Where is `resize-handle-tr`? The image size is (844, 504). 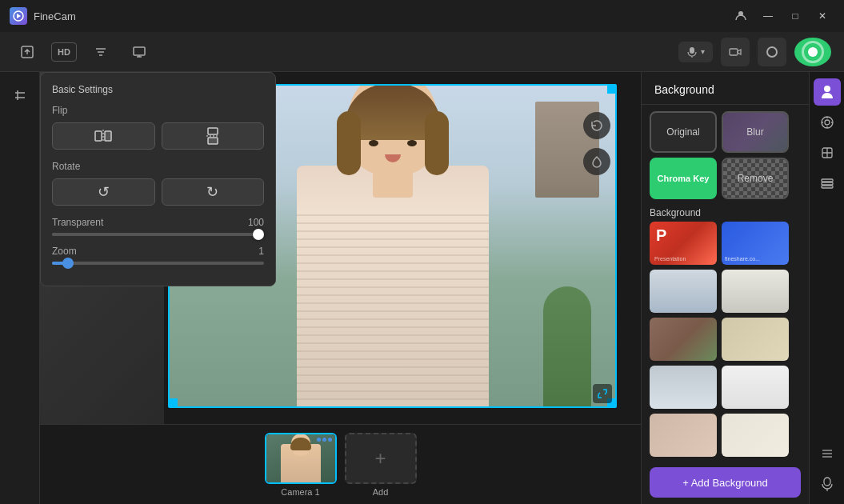
resize-handle-tr is located at coordinates (612, 89).